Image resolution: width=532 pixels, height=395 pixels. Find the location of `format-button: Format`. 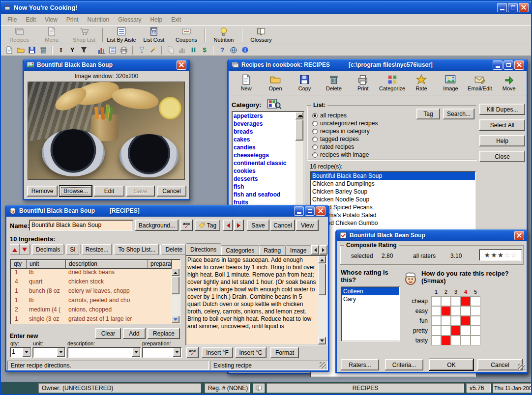

format-button: Format is located at coordinates (285, 353).